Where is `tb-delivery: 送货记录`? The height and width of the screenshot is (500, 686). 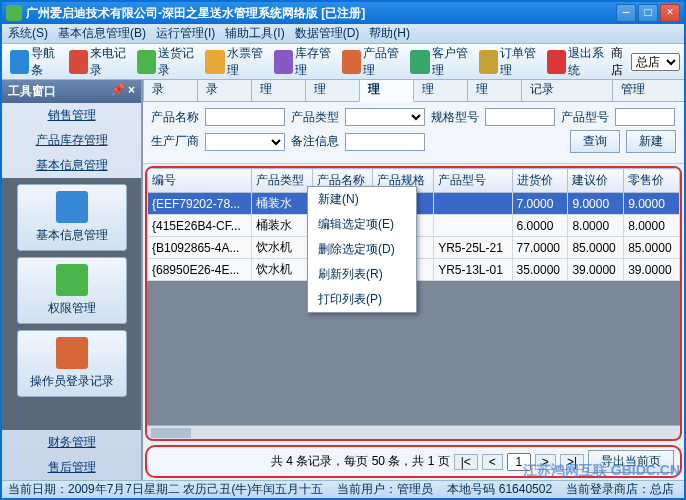
tb-delivery: 送货记录 is located at coordinates (167, 62).